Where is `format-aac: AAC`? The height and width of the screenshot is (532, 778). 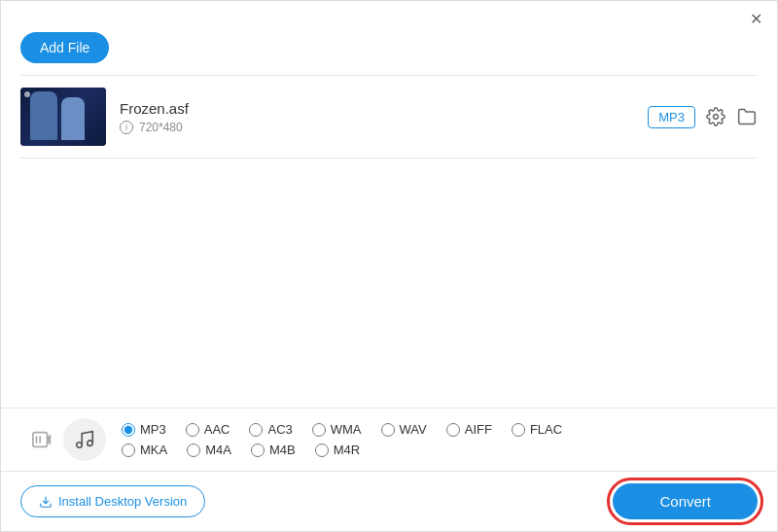 format-aac: AAC is located at coordinates (208, 430).